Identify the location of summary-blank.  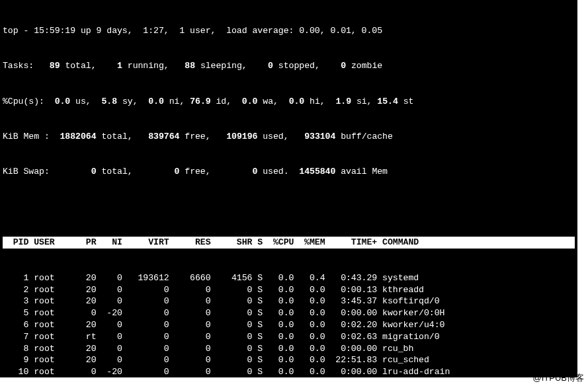
(288, 208).